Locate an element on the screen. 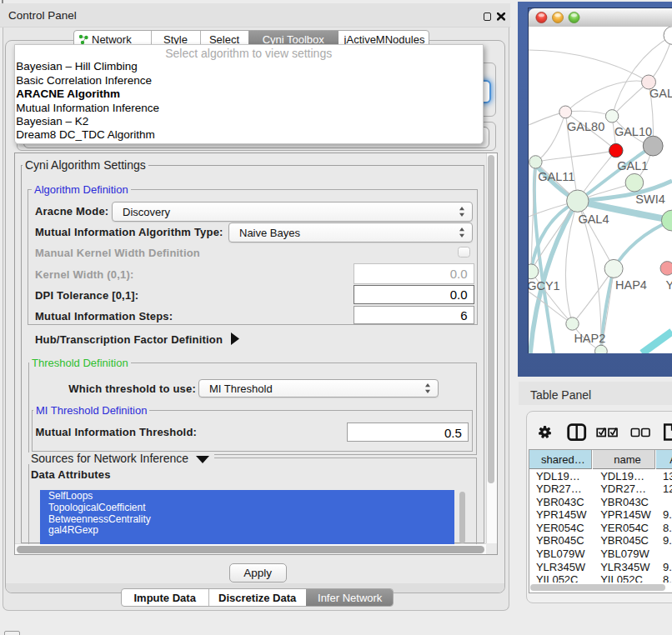 This screenshot has height=635, width=672. svg-text: GAL1 is located at coordinates (632, 166).